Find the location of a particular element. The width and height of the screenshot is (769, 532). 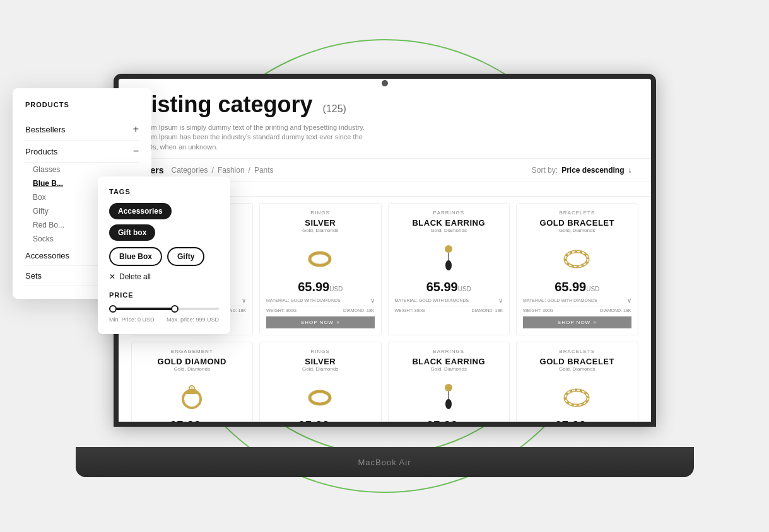

tags-popup: TAGS Accessories Gift box Blue Box Gifty… is located at coordinates (164, 255).